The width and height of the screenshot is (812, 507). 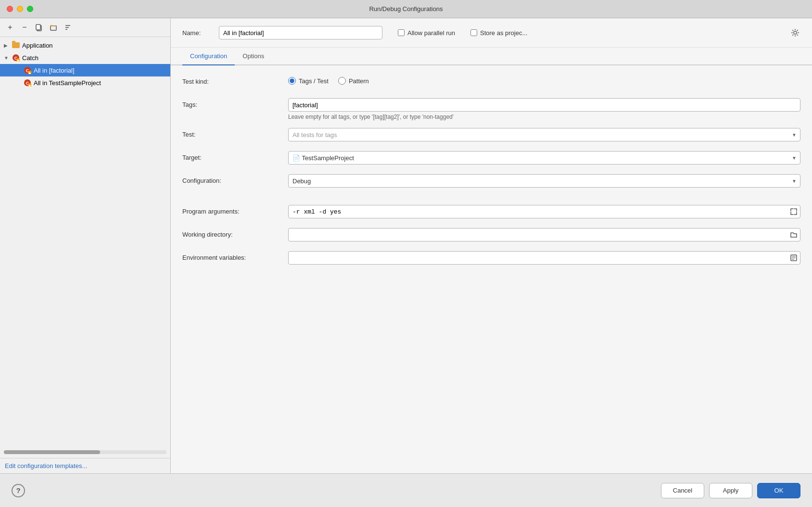 I want to click on move-to-folder-button, so click(x=53, y=27).